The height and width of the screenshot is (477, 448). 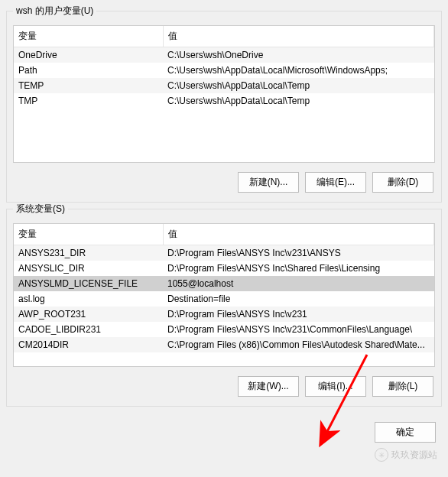 What do you see at coordinates (224, 55) in the screenshot?
I see `table-row: OneDriveC:\Users\wsh\OneDrive` at bounding box center [224, 55].